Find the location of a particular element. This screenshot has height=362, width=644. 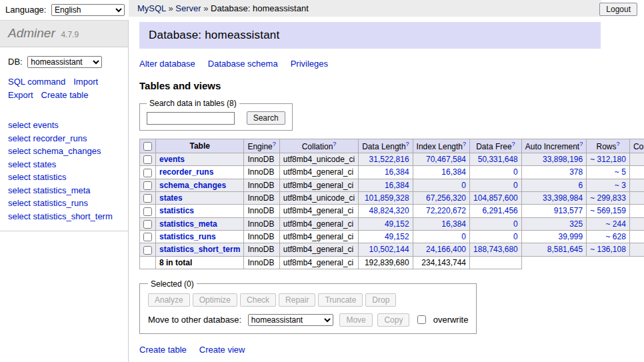

data-length-link: 10,502,144 is located at coordinates (389, 249).